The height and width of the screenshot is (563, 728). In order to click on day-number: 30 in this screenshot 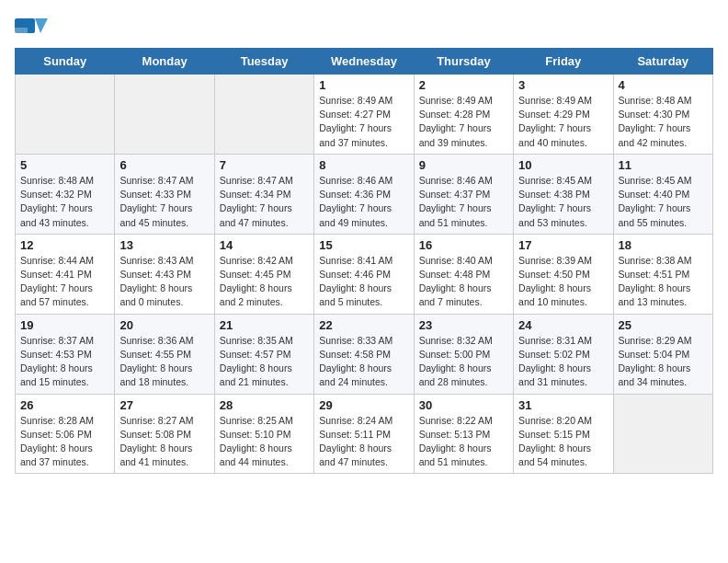, I will do `click(463, 405)`.